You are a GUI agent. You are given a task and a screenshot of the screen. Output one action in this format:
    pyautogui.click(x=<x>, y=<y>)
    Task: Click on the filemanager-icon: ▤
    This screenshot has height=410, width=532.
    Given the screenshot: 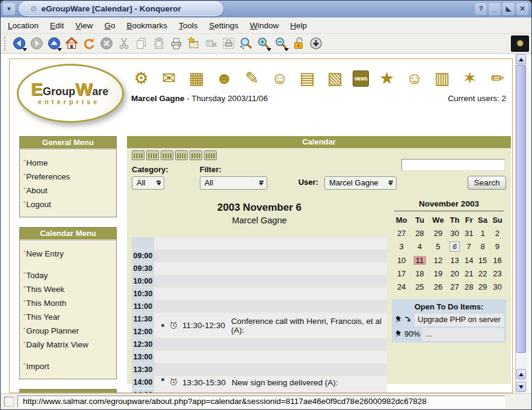 What is the action you would take?
    pyautogui.click(x=307, y=78)
    